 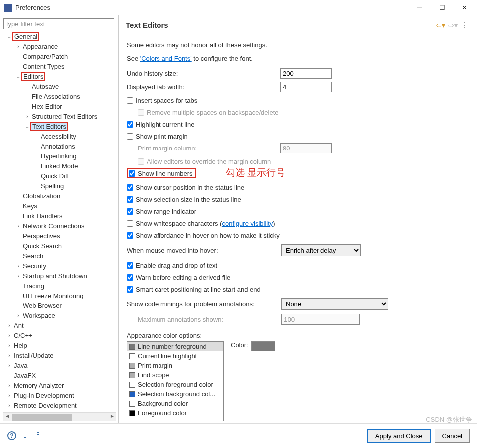 I want to click on tree-item: ›Java, so click(x=60, y=365).